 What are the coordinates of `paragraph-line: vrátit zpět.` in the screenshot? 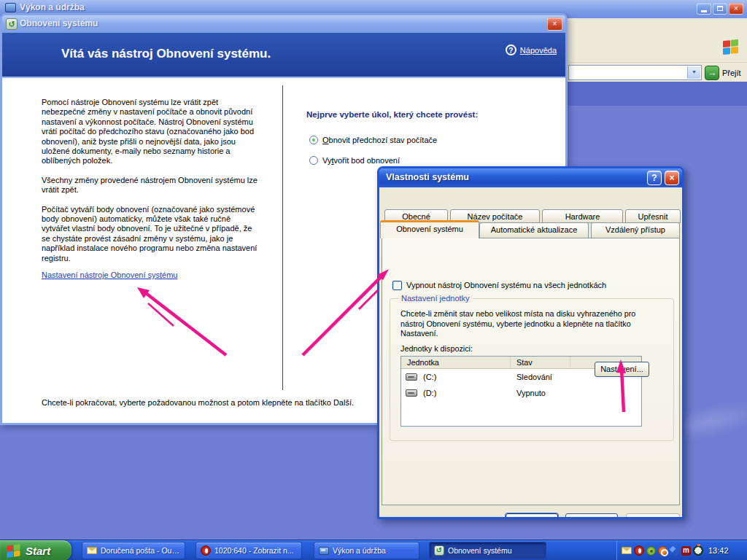 It's located at (166, 190).